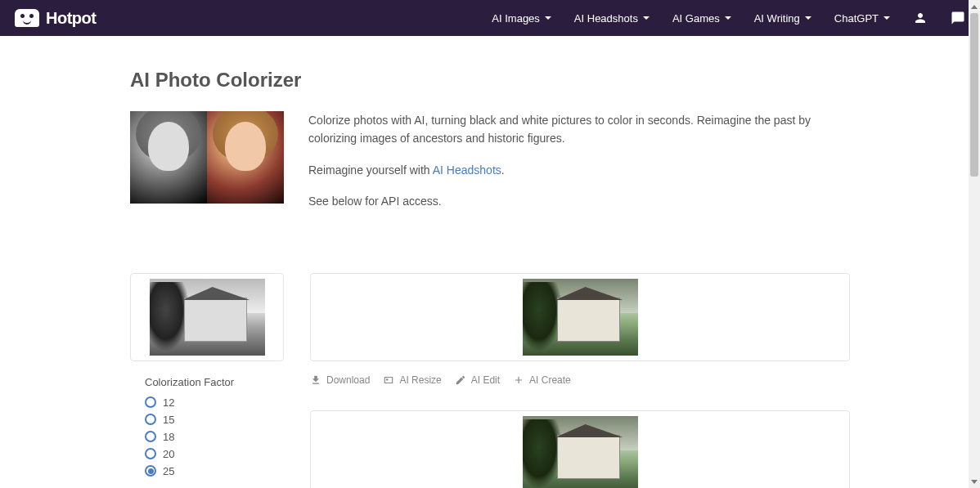  What do you see at coordinates (461, 380) in the screenshot?
I see `edit-icon` at bounding box center [461, 380].